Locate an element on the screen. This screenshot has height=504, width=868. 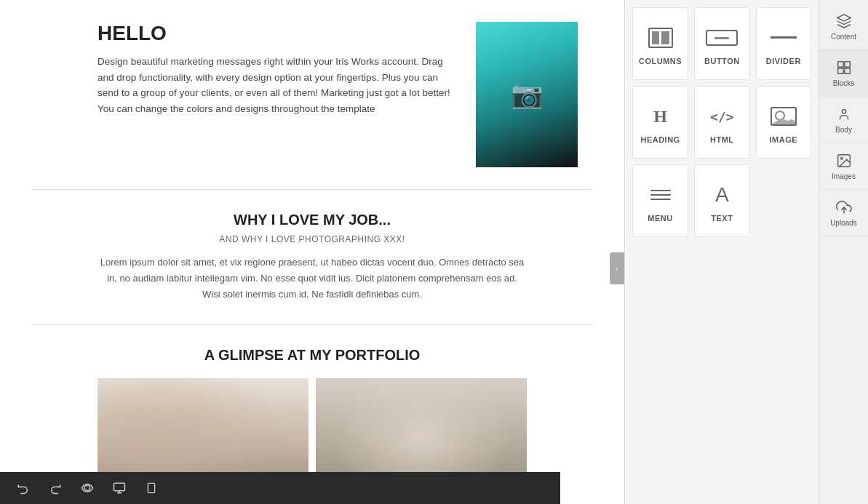
heading-icon: H is located at coordinates (661, 116).